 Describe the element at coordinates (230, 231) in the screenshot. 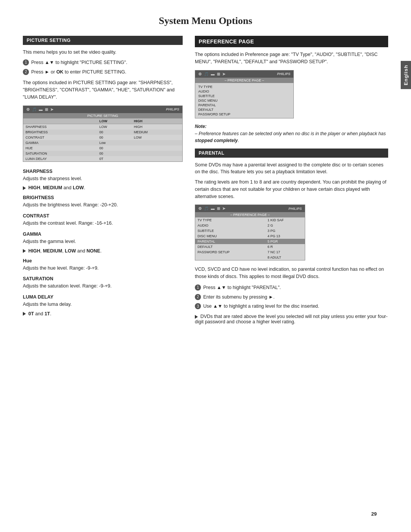

I see `parental-row-subtitle: SUBTITLE` at that location.